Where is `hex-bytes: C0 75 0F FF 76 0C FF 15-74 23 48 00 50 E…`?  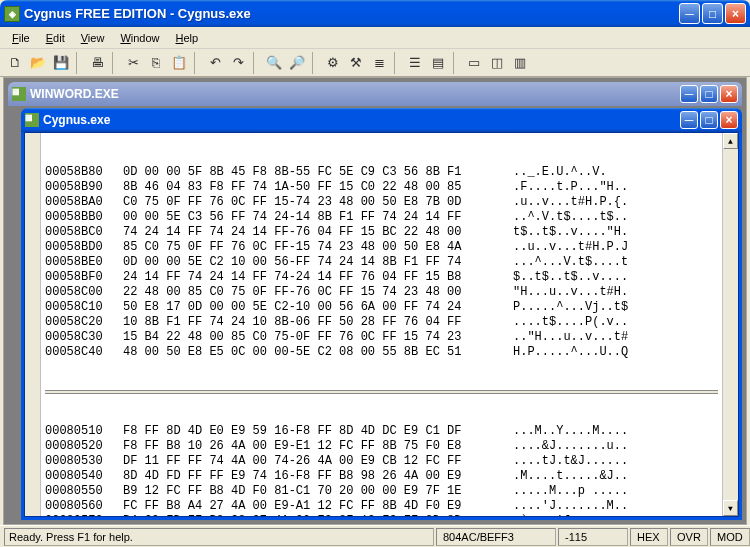 hex-bytes: C0 75 0F FF 76 0C FF 15-74 23 48 00 50 E… is located at coordinates (318, 202).